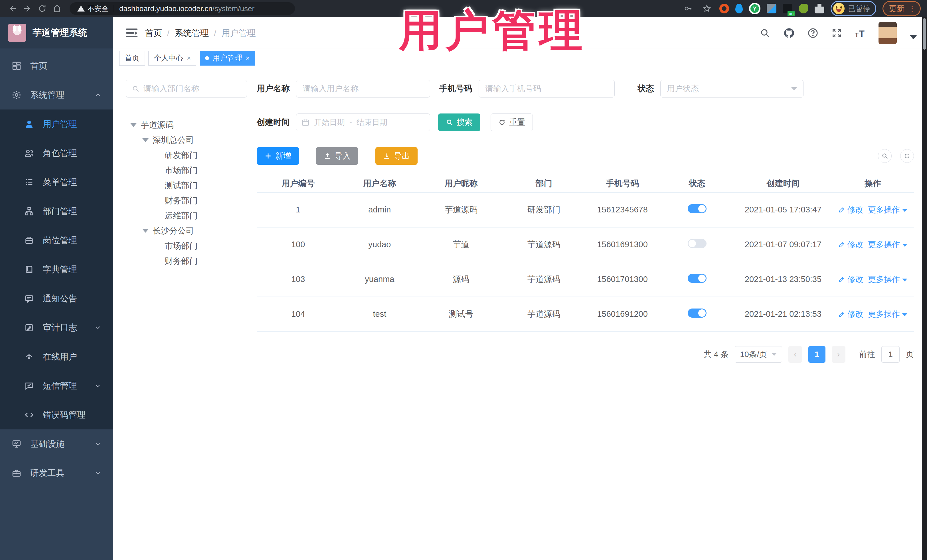  What do you see at coordinates (187, 185) in the screenshot?
I see `tree-node: 测试部门` at bounding box center [187, 185].